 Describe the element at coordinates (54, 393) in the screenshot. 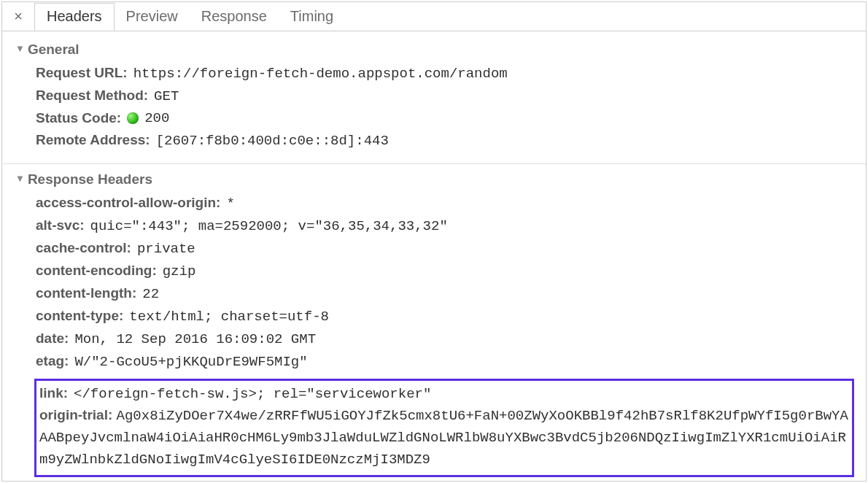

I see `label: link:` at that location.